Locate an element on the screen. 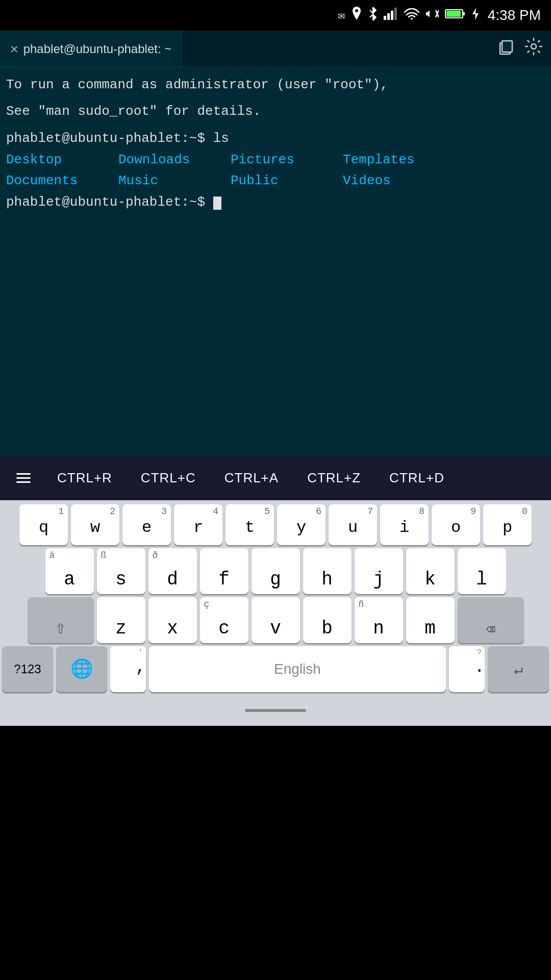 The image size is (551, 980). ctrl-c-button: CTRL+C is located at coordinates (168, 478).